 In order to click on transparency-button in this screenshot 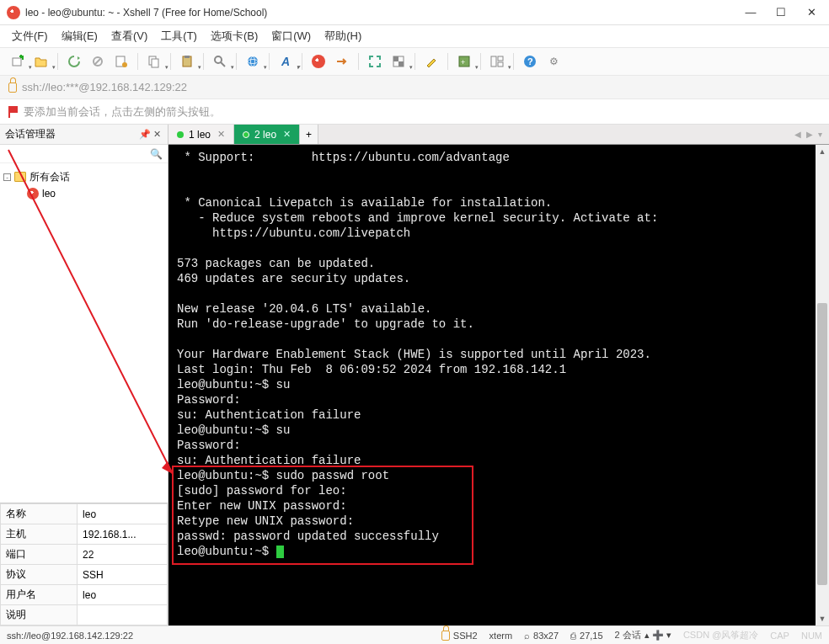, I will do `click(398, 61)`.